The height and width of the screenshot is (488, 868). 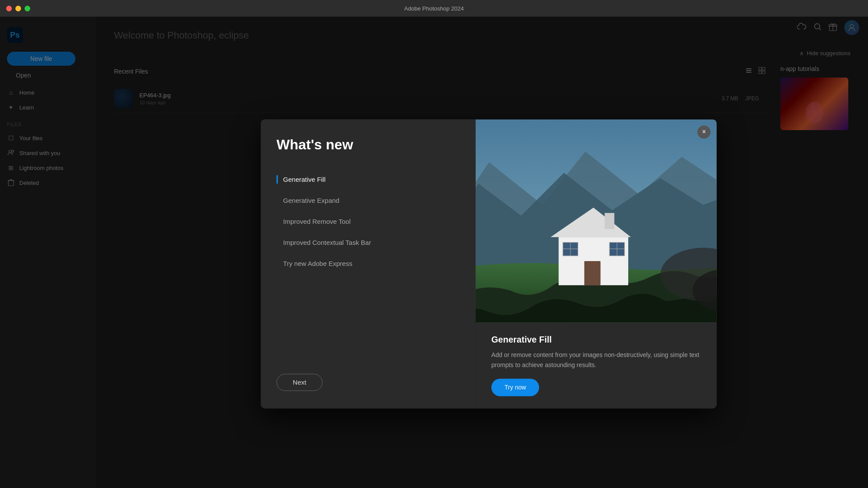 What do you see at coordinates (368, 145) in the screenshot?
I see `dialog-title: What's new` at bounding box center [368, 145].